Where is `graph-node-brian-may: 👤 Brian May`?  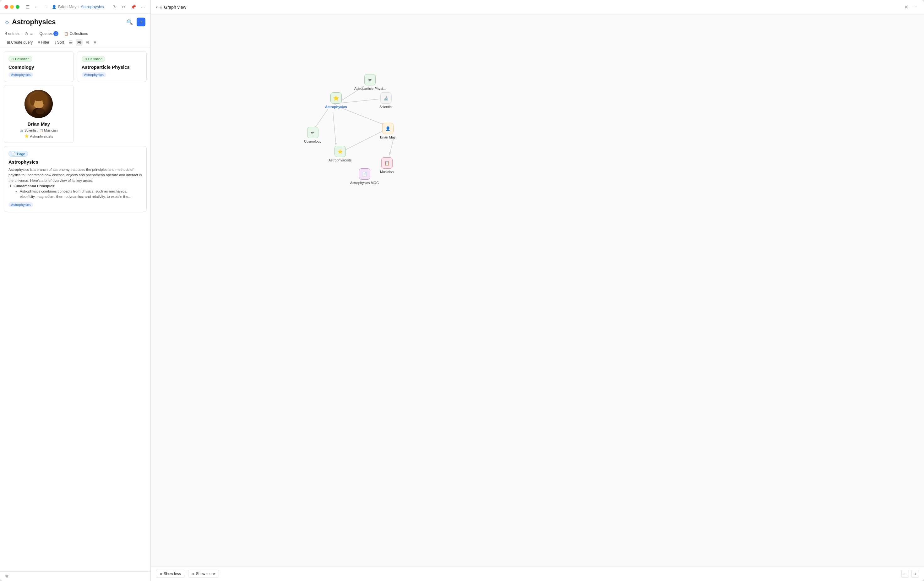 graph-node-brian-may: 👤 Brian May is located at coordinates (388, 131).